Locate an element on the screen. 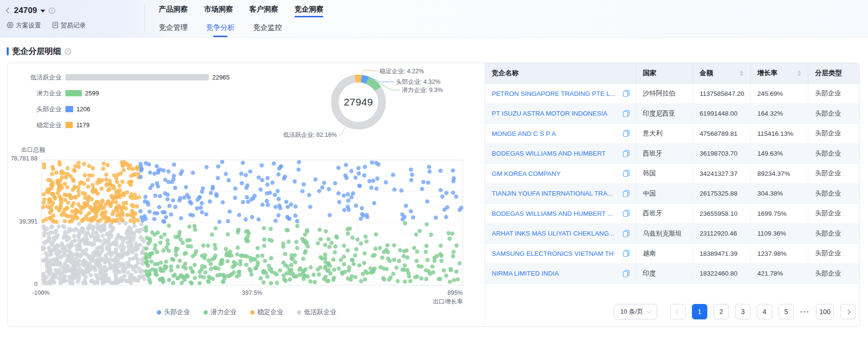 This screenshot has height=343, width=868. page-button-3: 3 is located at coordinates (743, 312).